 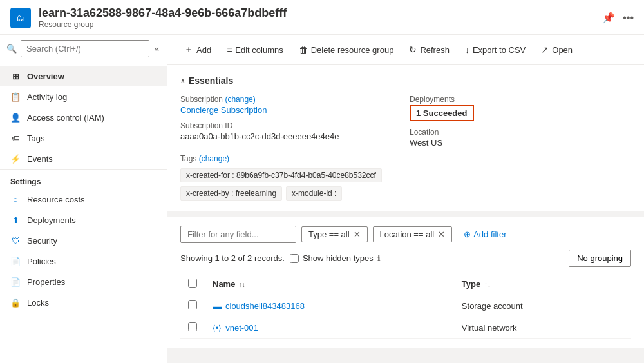 I want to click on select-all-col, so click(x=193, y=284).